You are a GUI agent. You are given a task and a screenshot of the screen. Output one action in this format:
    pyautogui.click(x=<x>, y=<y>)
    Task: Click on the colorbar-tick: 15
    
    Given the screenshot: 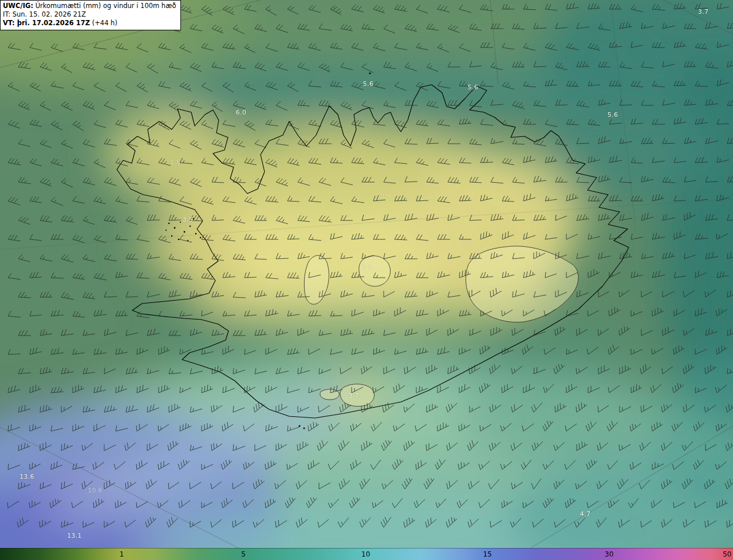 What is the action you would take?
    pyautogui.click(x=488, y=554)
    